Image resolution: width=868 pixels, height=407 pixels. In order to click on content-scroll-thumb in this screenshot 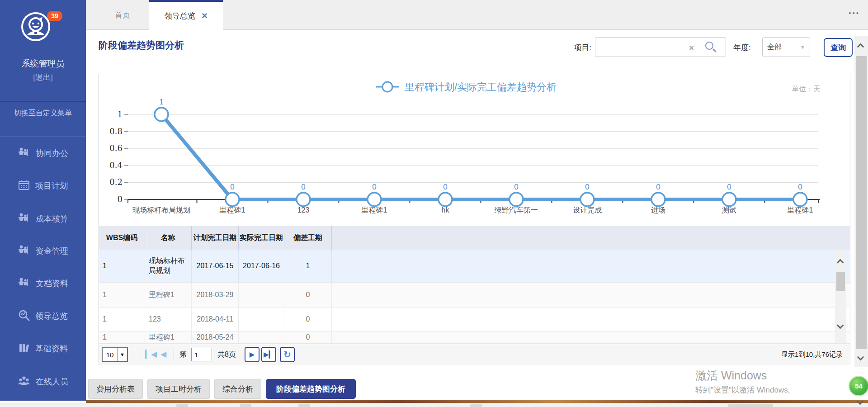, I will do `click(861, 203)`.